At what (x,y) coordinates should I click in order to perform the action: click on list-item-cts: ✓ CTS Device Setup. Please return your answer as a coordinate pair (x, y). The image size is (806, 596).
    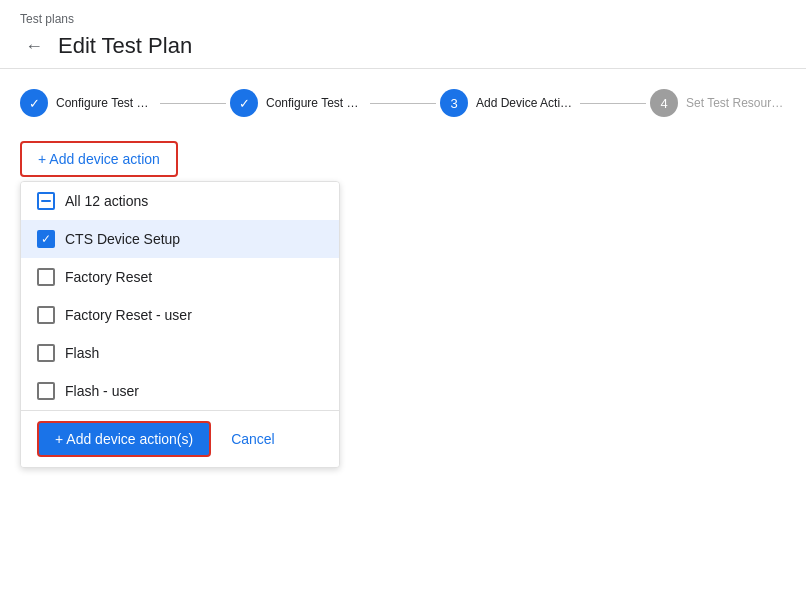
    Looking at the image, I should click on (180, 239).